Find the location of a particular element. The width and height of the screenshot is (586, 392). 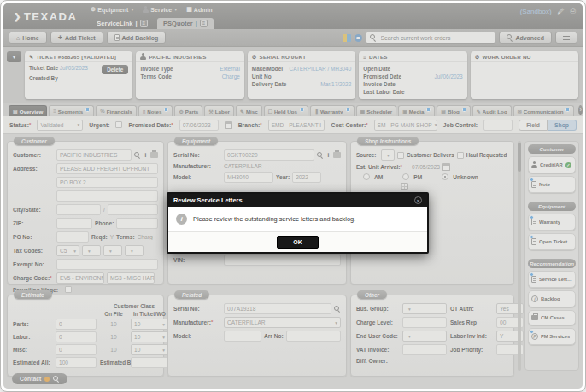

haul-requested-checkbox is located at coordinates (460, 155).